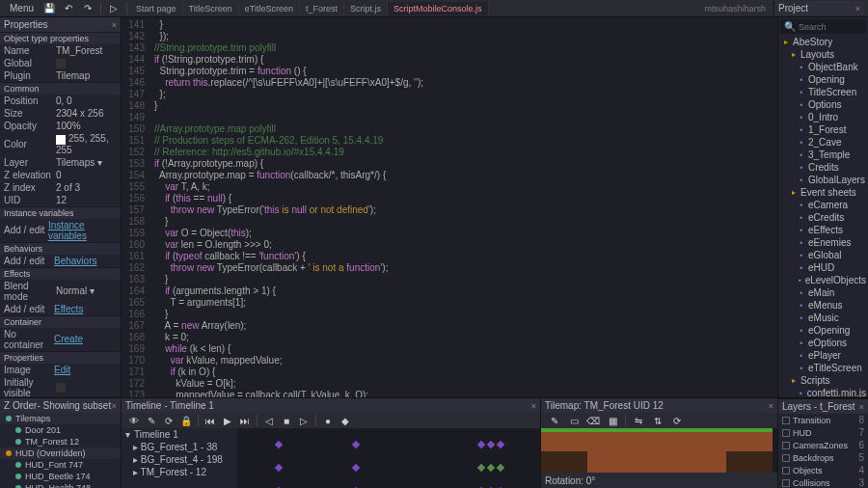 The image size is (868, 488). Describe the element at coordinates (824, 27) in the screenshot. I see `project-search: 🔍` at that location.